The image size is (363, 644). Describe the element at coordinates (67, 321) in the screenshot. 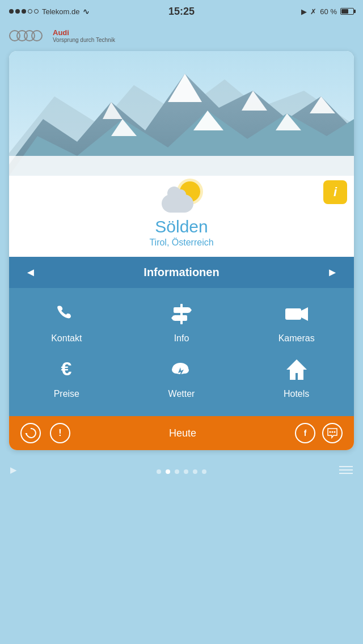

I see `grid-item-kontakt: Kontakt` at that location.